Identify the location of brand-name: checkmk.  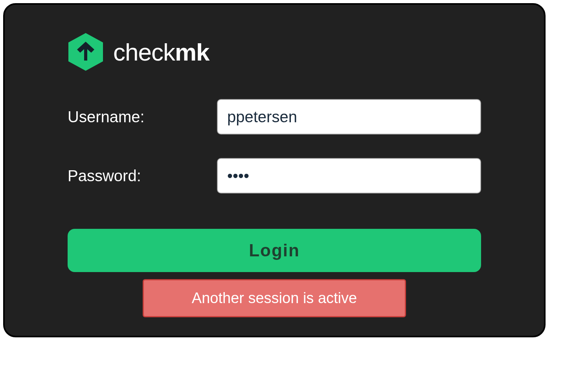
(161, 52).